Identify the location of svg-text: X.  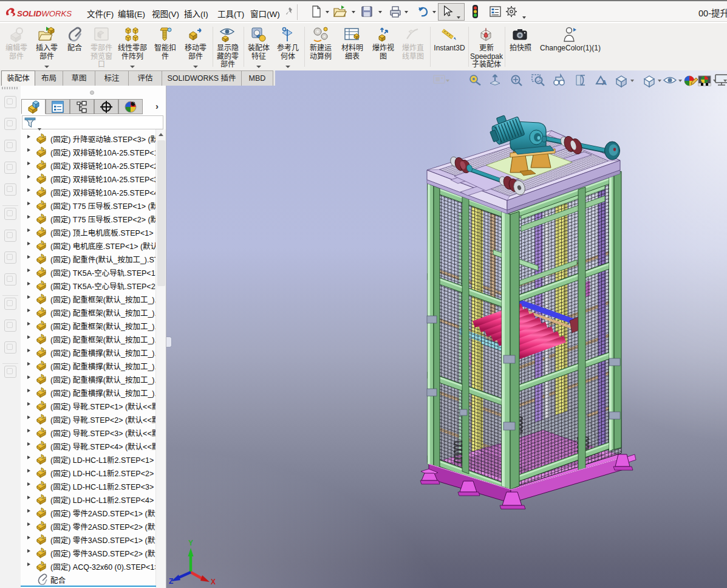
(213, 582).